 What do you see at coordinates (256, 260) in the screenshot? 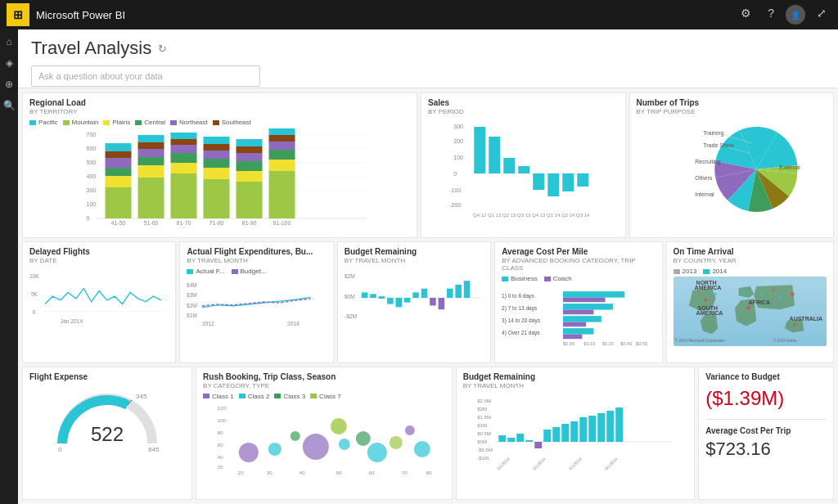
I see `actual-exp-subtitle: BY TRAVEL MONTH` at bounding box center [256, 260].